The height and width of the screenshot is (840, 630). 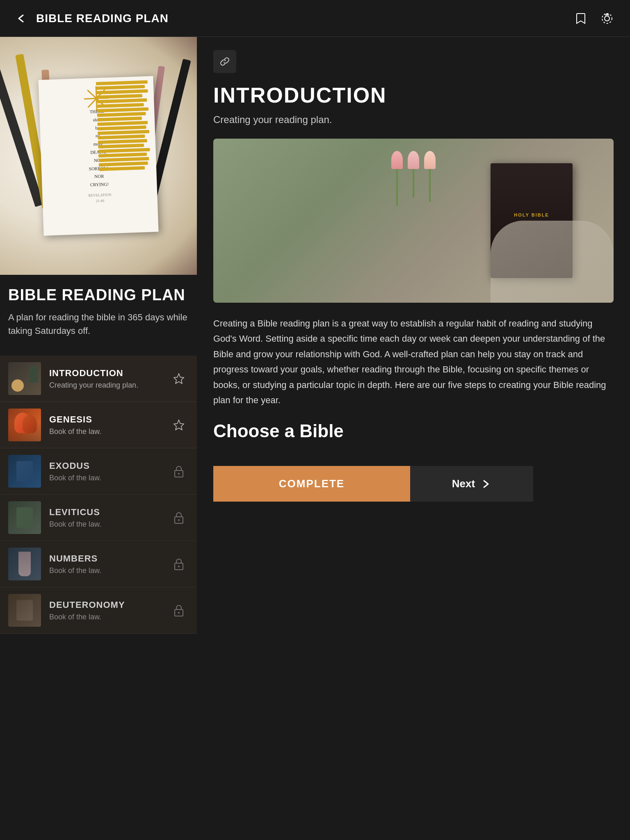 What do you see at coordinates (413, 362) in the screenshot?
I see `body-text: Creating a Bible reading plan is a great…` at bounding box center [413, 362].